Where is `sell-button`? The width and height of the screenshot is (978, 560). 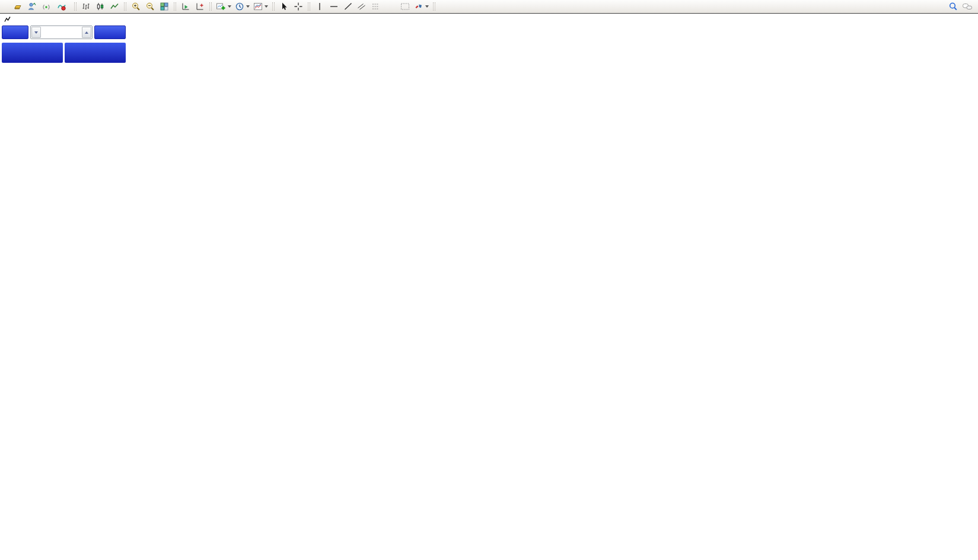 sell-button is located at coordinates (15, 32).